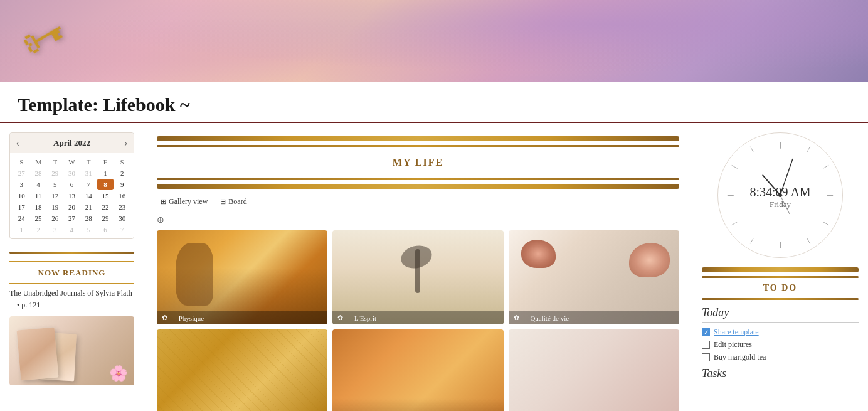 This screenshot has height=411, width=868. What do you see at coordinates (105, 196) in the screenshot?
I see `cal-day: 15` at bounding box center [105, 196].